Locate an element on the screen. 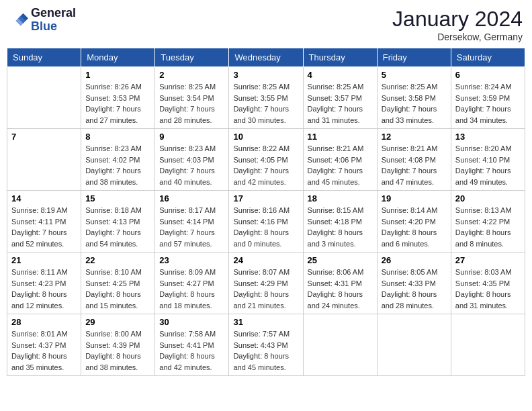 The width and height of the screenshot is (532, 411). day-info: Sunrise: 8:25 AMSunset: 3:57 PMDaylight:… is located at coordinates (340, 103).